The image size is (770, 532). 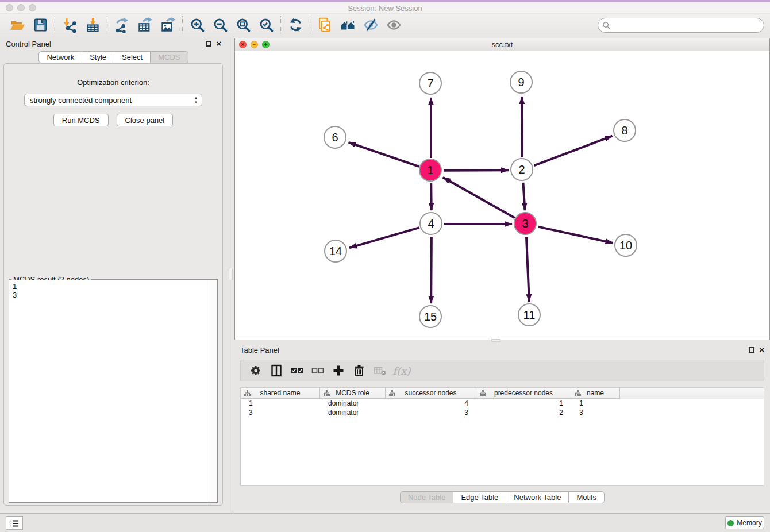 What do you see at coordinates (220, 25) in the screenshot?
I see `zoom-out-button` at bounding box center [220, 25].